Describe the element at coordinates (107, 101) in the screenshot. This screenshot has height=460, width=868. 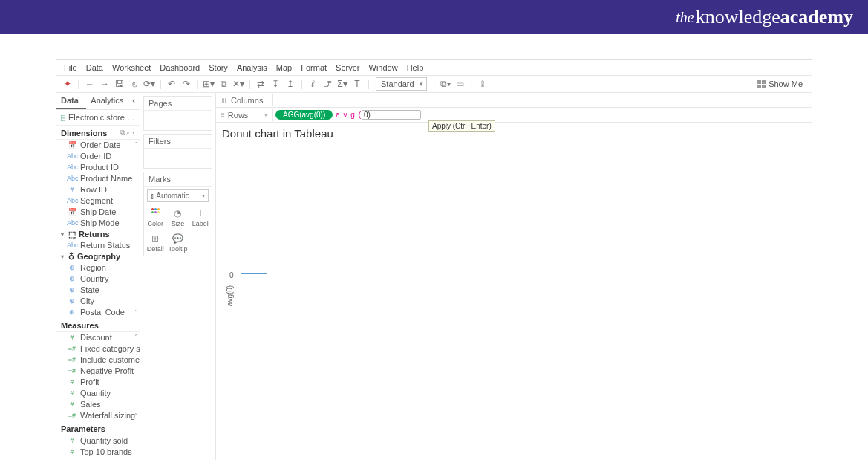
I see `tab-analytics: Analytics` at that location.